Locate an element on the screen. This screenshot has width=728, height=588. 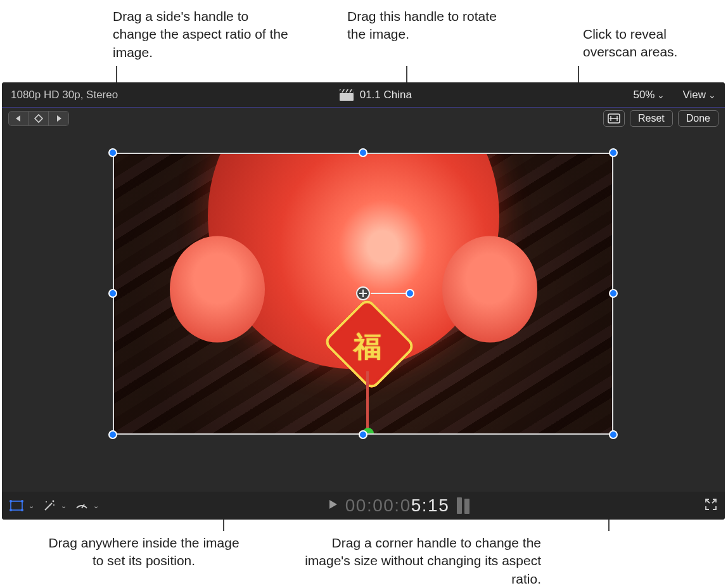
transform-handle-mid-right is located at coordinates (613, 293).